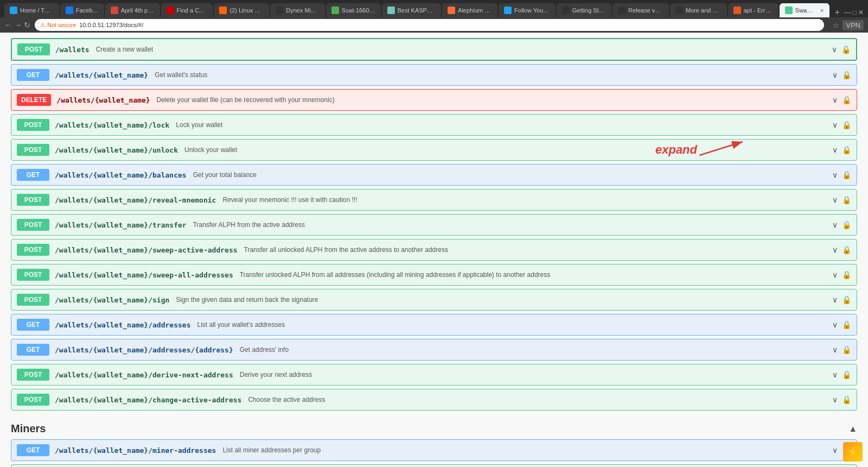  I want to click on forward-button: →, so click(18, 25).